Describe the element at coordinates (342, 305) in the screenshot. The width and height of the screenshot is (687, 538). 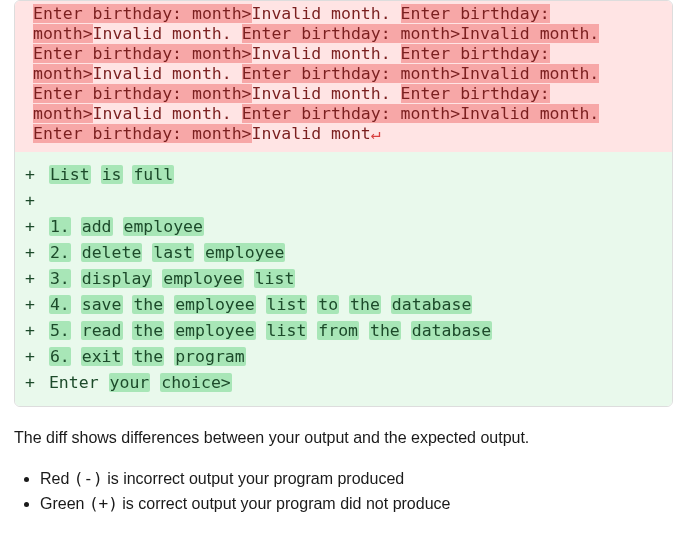
I see `added-line: + 4. save the employee list to the datab…` at that location.